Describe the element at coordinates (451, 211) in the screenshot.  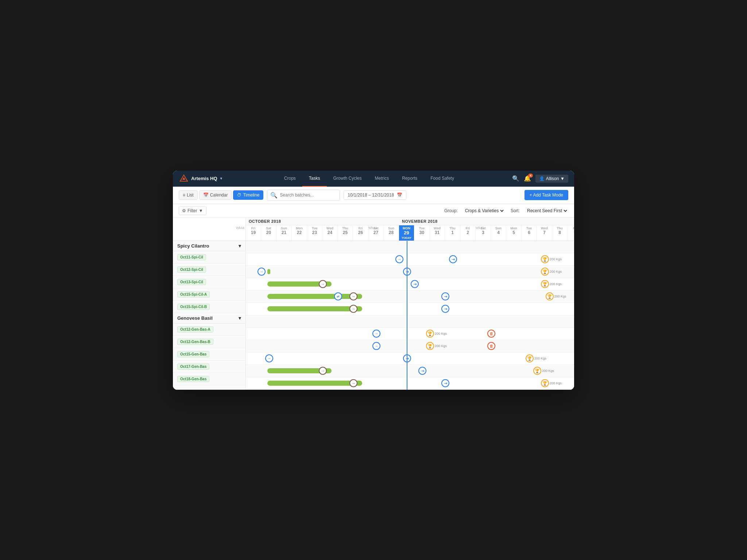
I see `group-label: Group:` at that location.